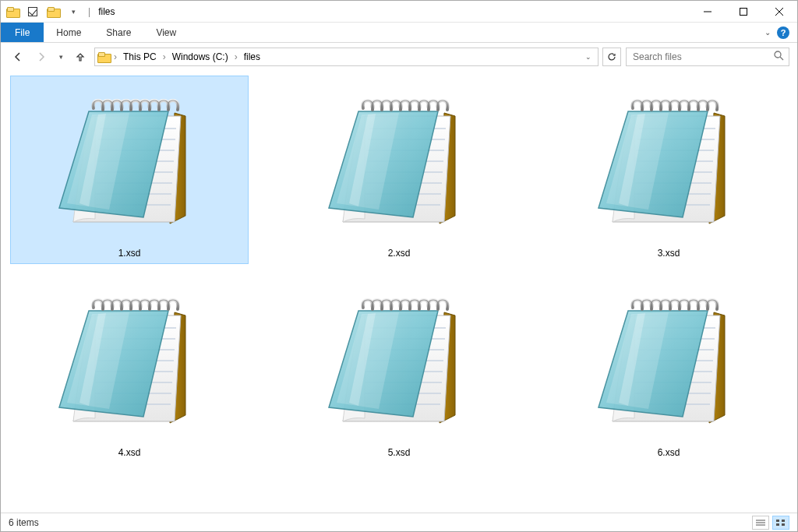 The image size is (798, 532). I want to click on status-item-count: 6 items, so click(23, 523).